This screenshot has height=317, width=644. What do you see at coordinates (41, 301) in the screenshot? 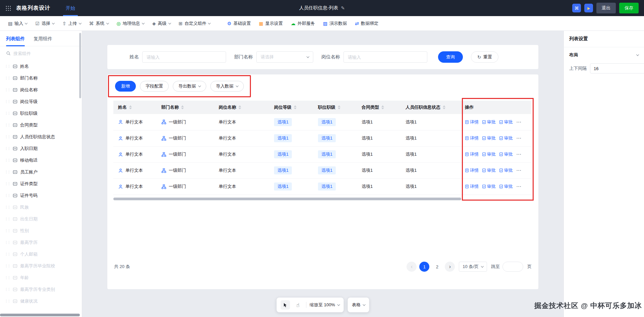
I see `sidebar-field-item: ⋮⋮ 健康状况` at bounding box center [41, 301].